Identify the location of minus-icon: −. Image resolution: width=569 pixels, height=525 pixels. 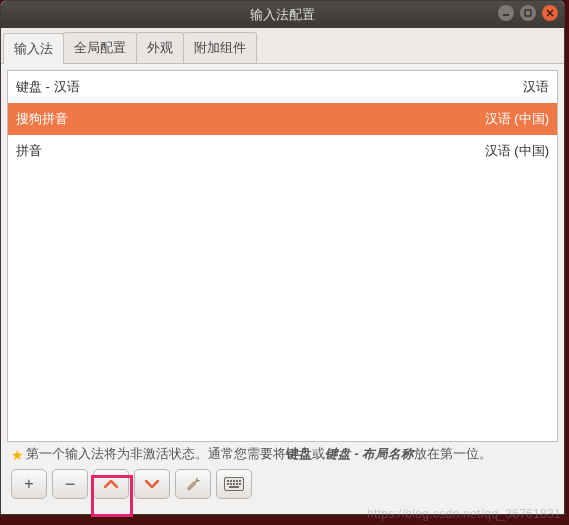
(70, 484).